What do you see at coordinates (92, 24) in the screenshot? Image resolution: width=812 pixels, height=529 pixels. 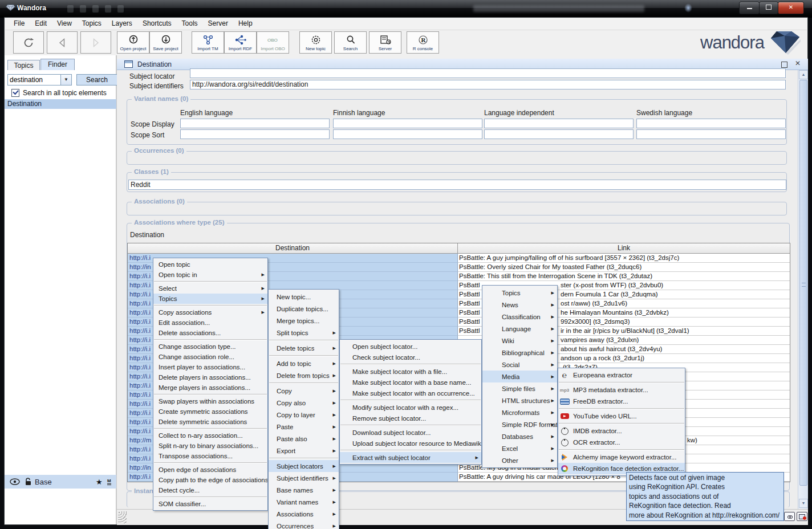 I see `menu-topics: Topics` at bounding box center [92, 24].